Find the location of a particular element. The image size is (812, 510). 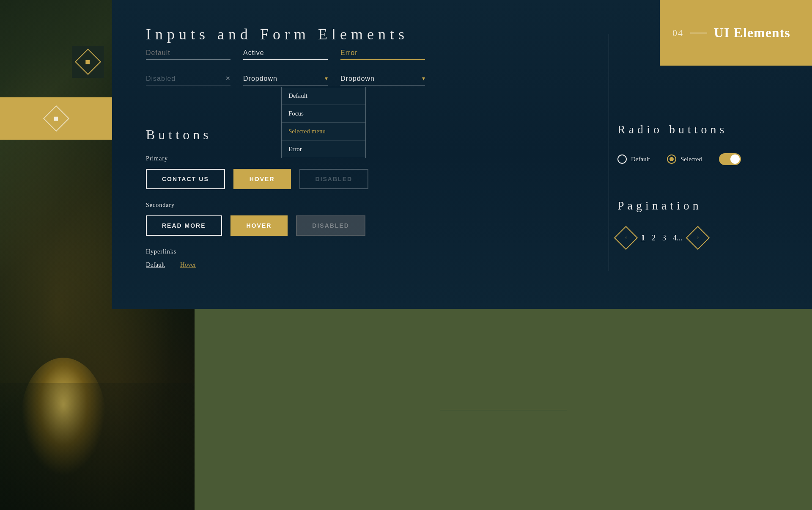

ui-badge: 04 UI Elements is located at coordinates (736, 33).